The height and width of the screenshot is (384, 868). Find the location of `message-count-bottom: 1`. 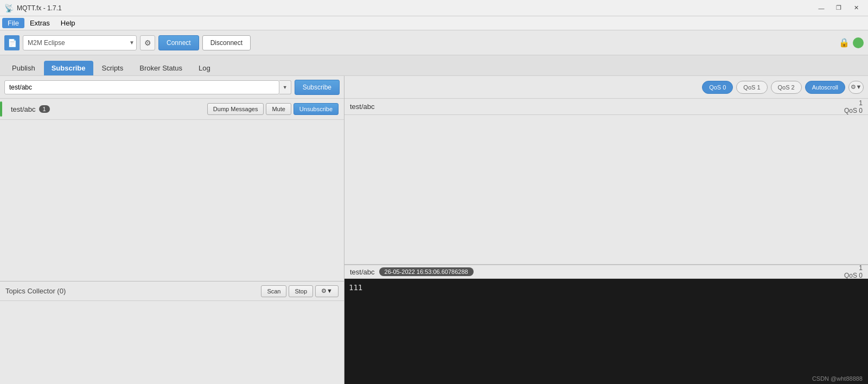

message-count-bottom: 1 is located at coordinates (860, 268).